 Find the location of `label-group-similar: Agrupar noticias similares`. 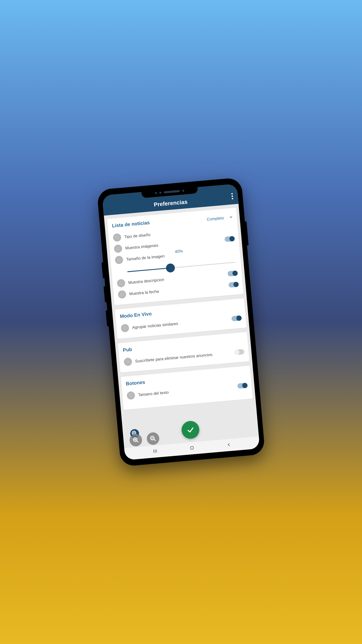

label-group-similar: Agrupar noticias similares is located at coordinates (180, 323).